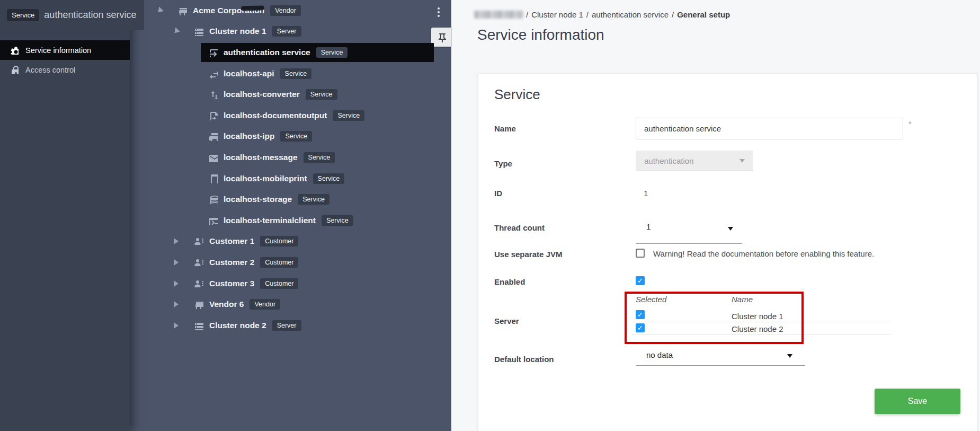 The height and width of the screenshot is (431, 980). What do you see at coordinates (557, 15) in the screenshot?
I see `breadcrumb-item-cluster-node-1: Cluster node 1` at bounding box center [557, 15].